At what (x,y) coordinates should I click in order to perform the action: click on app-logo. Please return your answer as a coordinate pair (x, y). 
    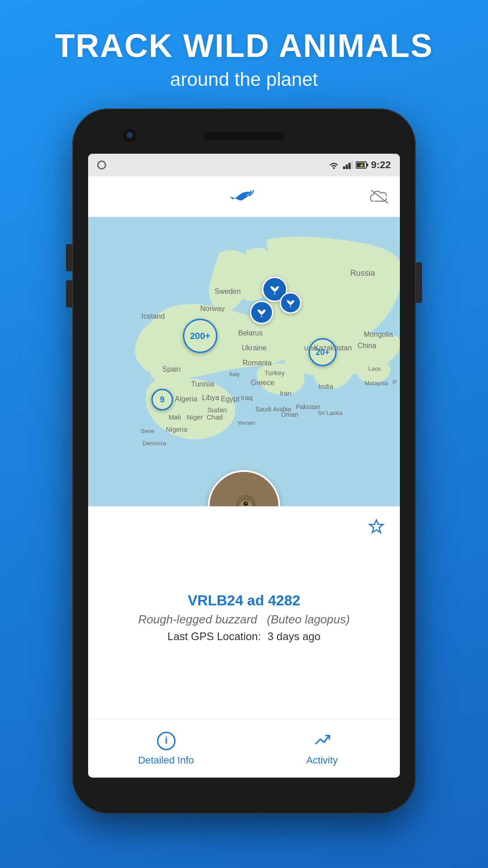
    Looking at the image, I should click on (244, 197).